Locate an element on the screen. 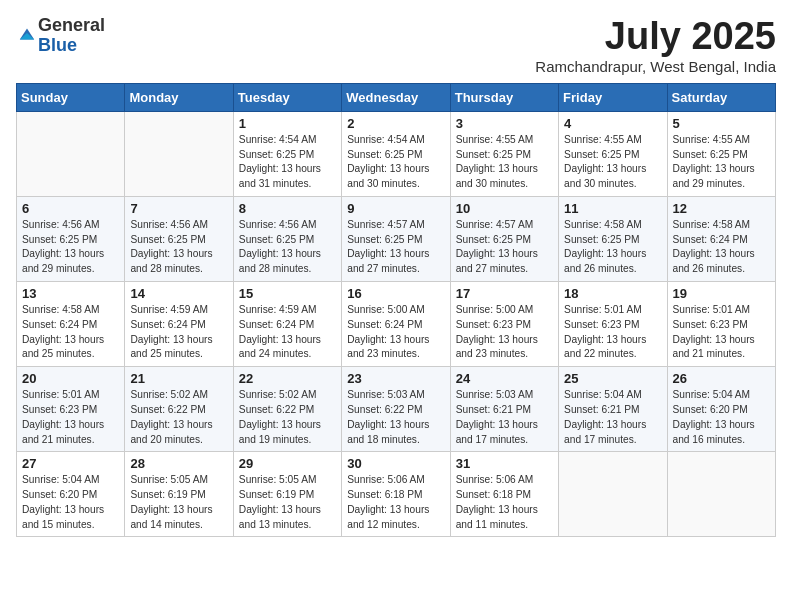  cell-info: Sunrise: 5:00 AM Sunset: 6:23 PM Dayligh… is located at coordinates (504, 332).